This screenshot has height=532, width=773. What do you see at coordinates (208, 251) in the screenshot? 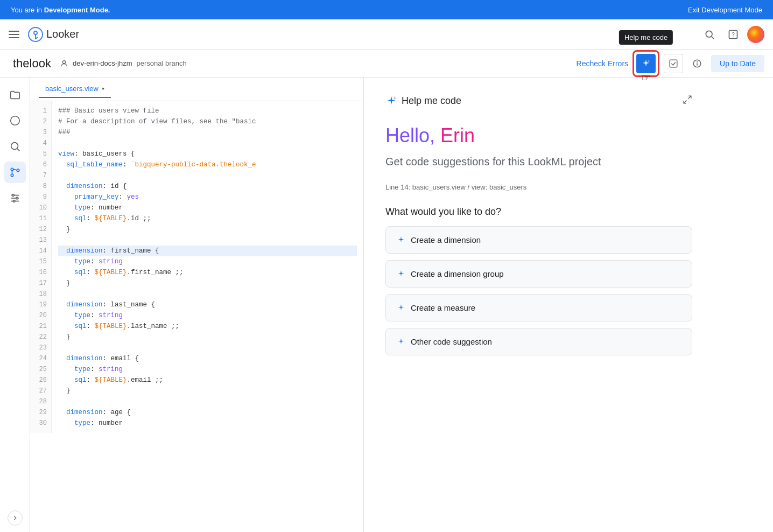
I see `code-line-14: dimension: first_name {` at bounding box center [208, 251].